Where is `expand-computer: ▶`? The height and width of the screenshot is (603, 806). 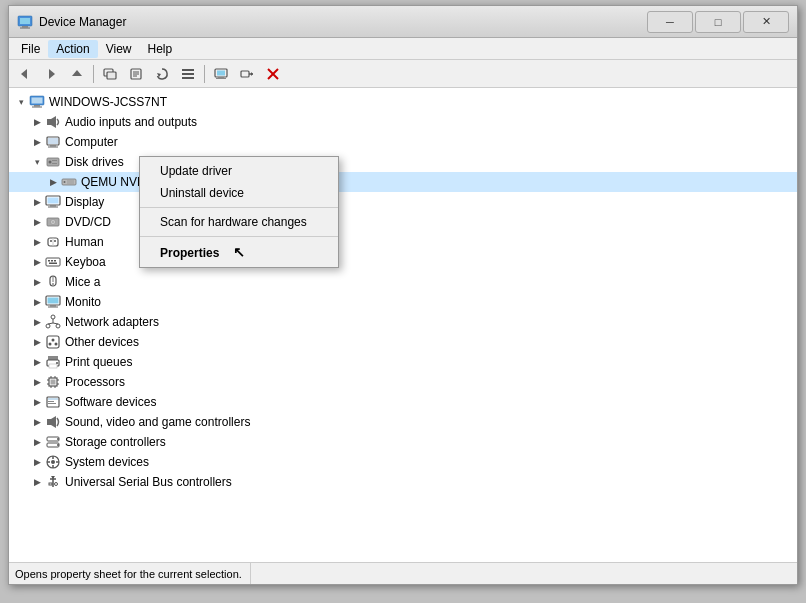 expand-computer: ▶ is located at coordinates (37, 142).